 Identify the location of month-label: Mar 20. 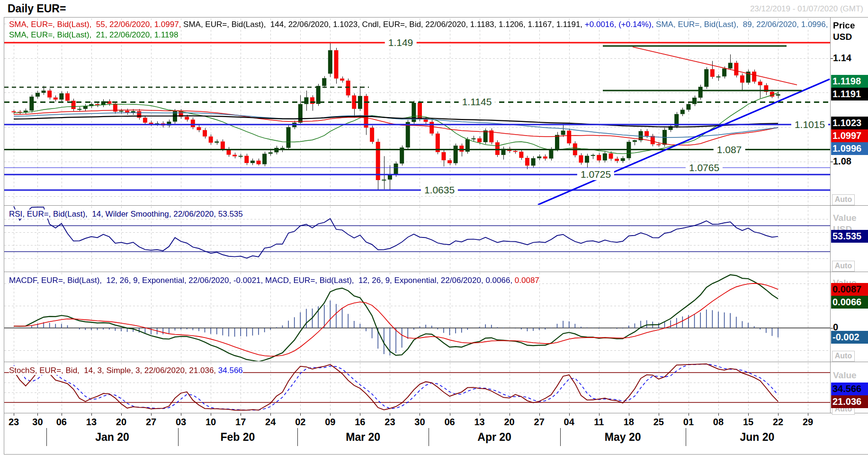
(363, 437).